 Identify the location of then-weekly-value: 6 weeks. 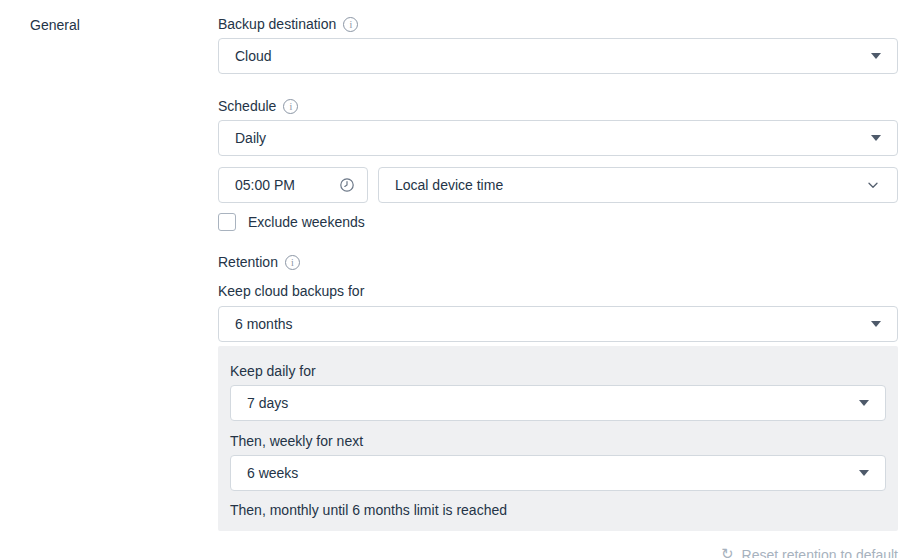
(272, 473).